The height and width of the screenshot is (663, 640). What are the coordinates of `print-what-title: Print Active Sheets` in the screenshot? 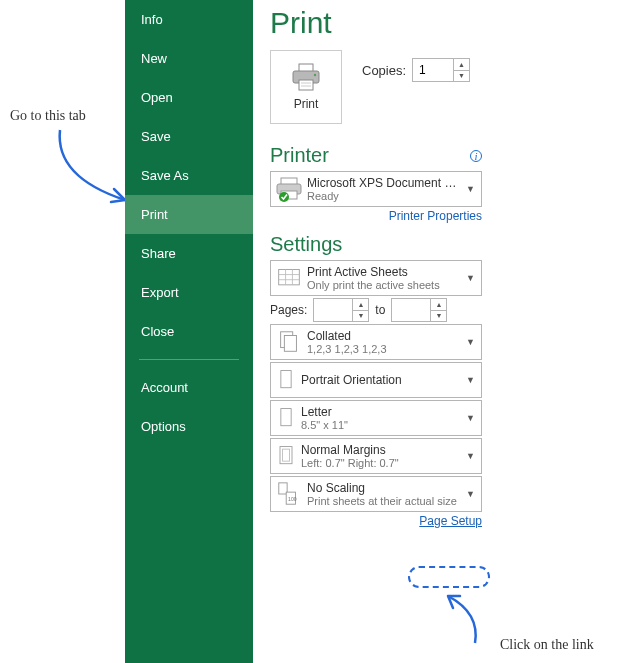 It's located at (384, 272).